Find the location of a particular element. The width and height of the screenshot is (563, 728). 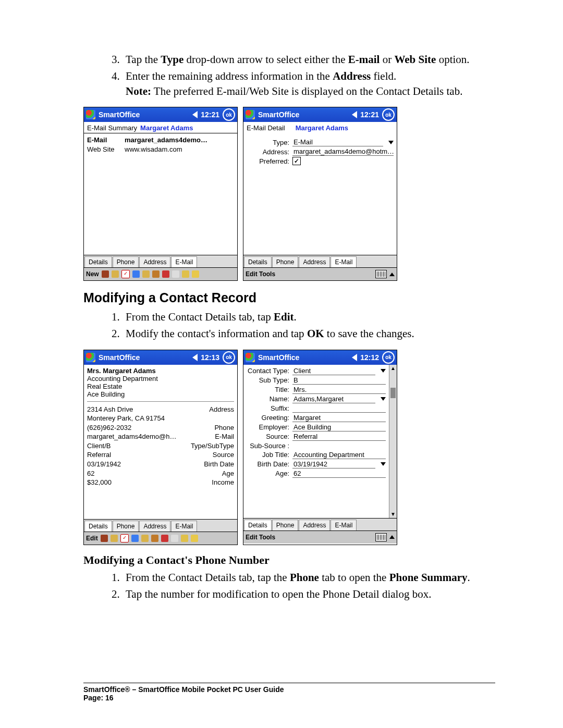

list-item: E-Mailmargaret_adams4demo… is located at coordinates (161, 140).